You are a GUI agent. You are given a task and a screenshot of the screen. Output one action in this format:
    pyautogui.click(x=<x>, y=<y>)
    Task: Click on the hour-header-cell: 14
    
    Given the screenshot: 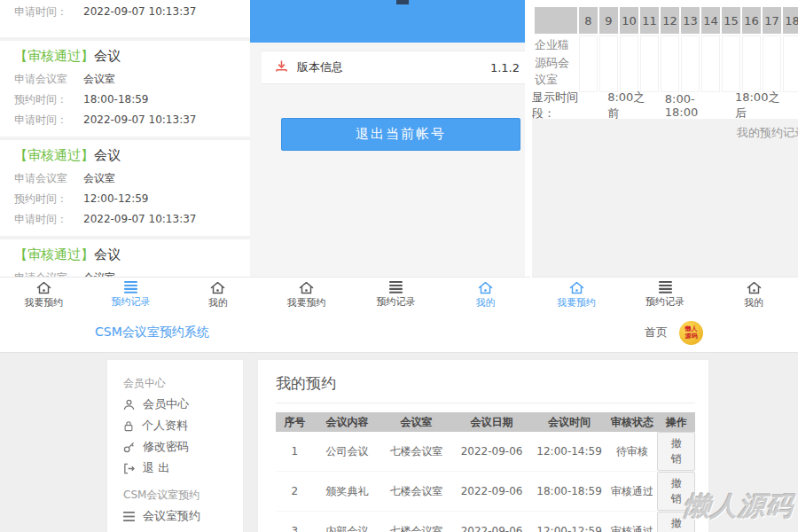 What is the action you would take?
    pyautogui.click(x=711, y=20)
    